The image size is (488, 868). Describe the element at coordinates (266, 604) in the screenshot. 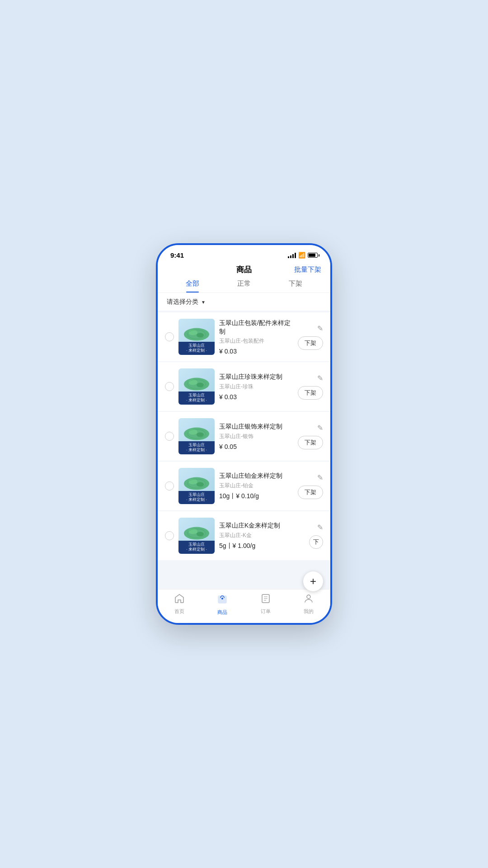

I see `nav-item-orders: 订单` at that location.